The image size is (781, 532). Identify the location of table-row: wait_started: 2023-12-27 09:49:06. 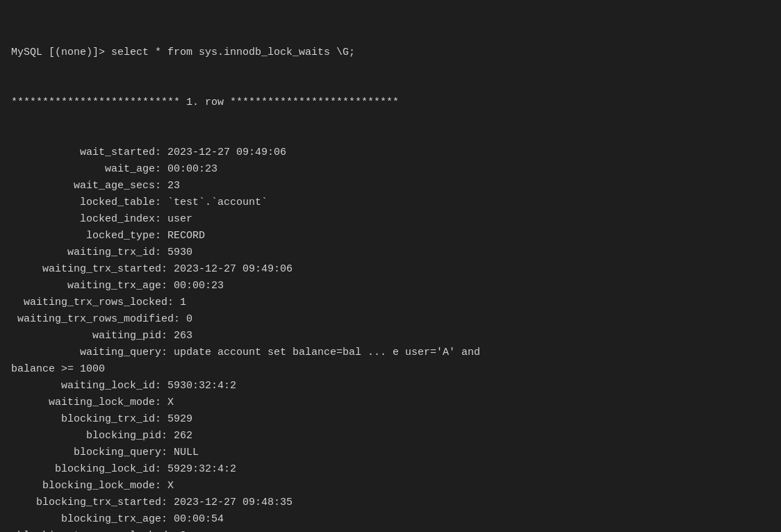
(390, 153).